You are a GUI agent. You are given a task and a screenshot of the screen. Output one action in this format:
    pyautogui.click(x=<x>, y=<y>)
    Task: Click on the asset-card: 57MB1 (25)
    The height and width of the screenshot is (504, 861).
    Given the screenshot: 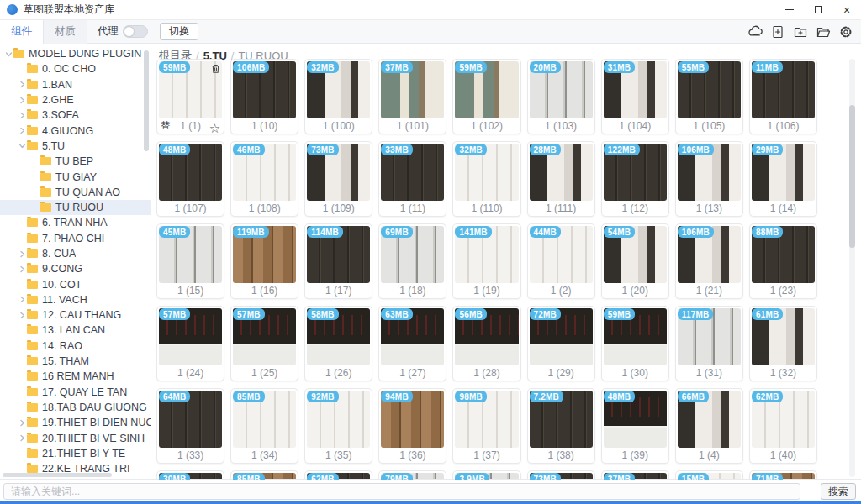 What is the action you would take?
    pyautogui.click(x=264, y=344)
    